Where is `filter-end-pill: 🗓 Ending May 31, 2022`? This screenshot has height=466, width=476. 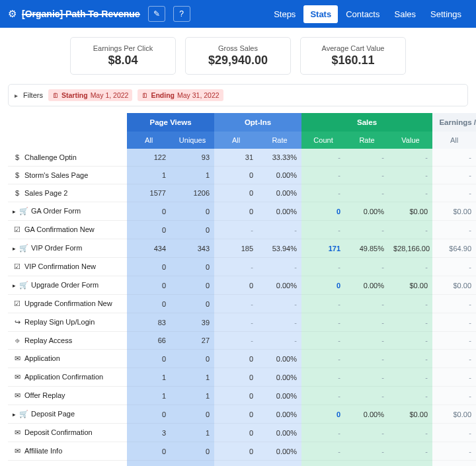 filter-end-pill: 🗓 Ending May 31, 2022 is located at coordinates (180, 95).